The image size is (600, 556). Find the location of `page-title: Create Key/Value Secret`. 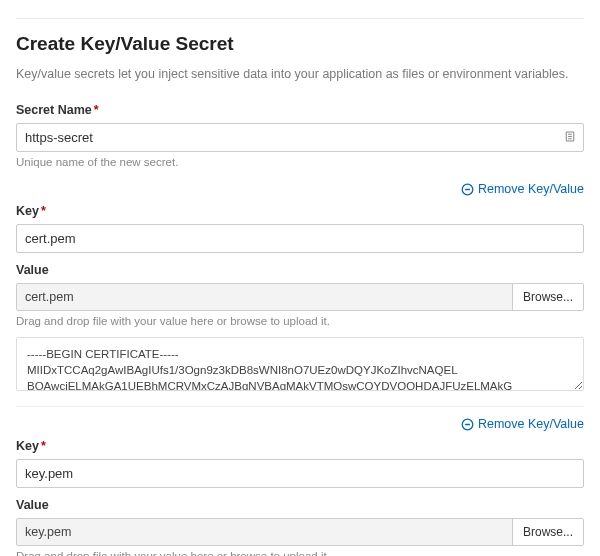

page-title: Create Key/Value Secret is located at coordinates (300, 44).